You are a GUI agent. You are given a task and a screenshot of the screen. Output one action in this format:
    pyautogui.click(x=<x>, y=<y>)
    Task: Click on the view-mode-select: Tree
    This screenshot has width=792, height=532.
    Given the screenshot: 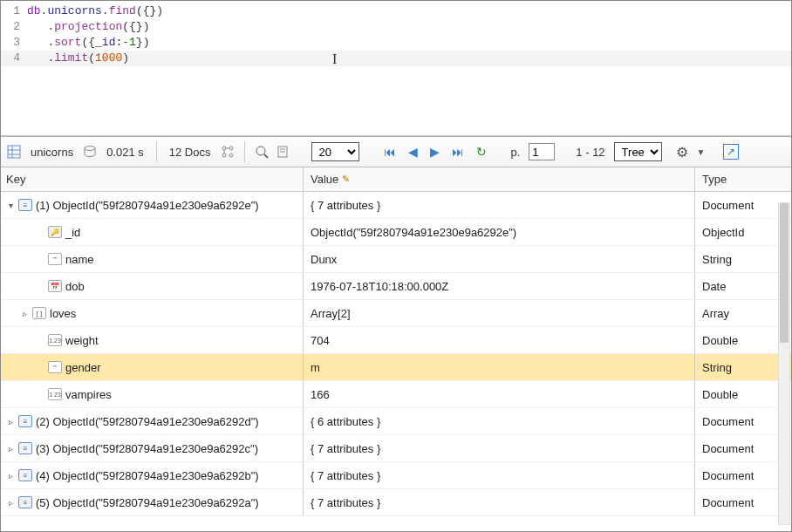 What is the action you would take?
    pyautogui.click(x=638, y=152)
    